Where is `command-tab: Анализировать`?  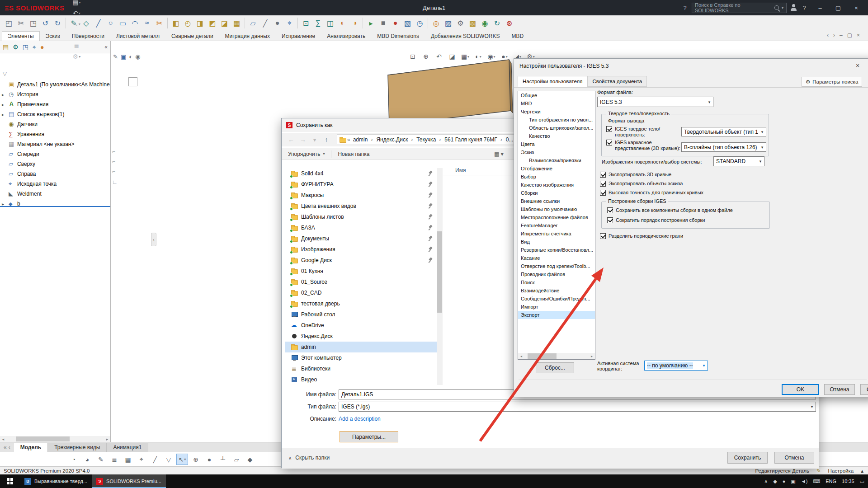
command-tab: Анализировать is located at coordinates (346, 36).